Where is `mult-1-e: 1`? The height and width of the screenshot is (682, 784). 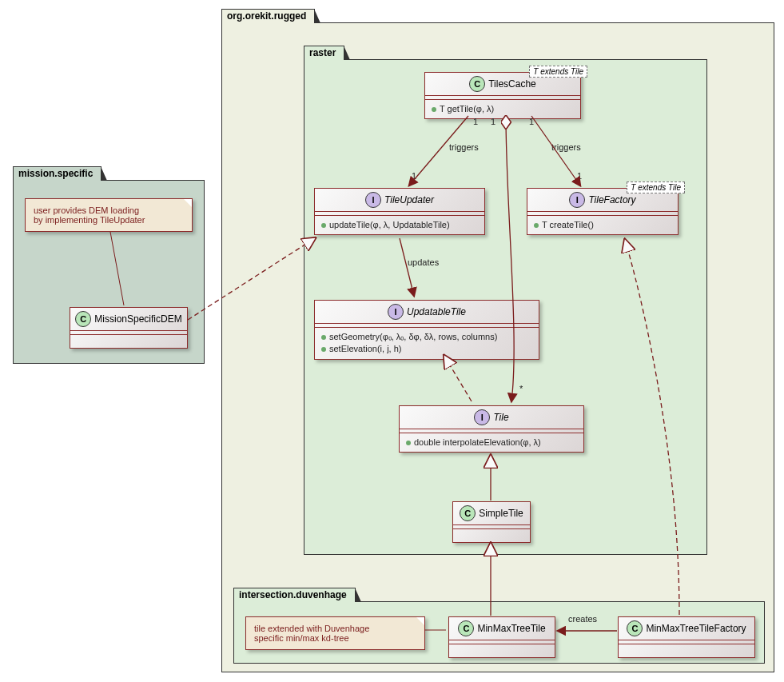 mult-1-e: 1 is located at coordinates (579, 176).